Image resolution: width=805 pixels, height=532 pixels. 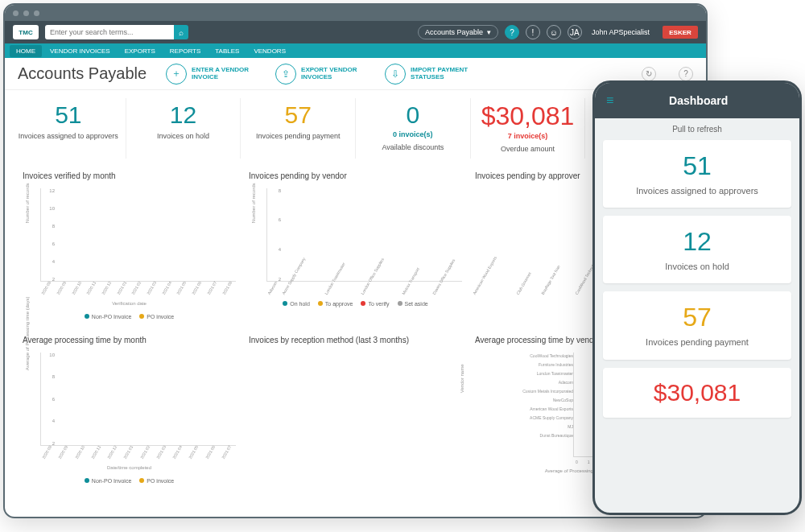 I want to click on module-selector-label: Accounts Payable, so click(x=454, y=32).